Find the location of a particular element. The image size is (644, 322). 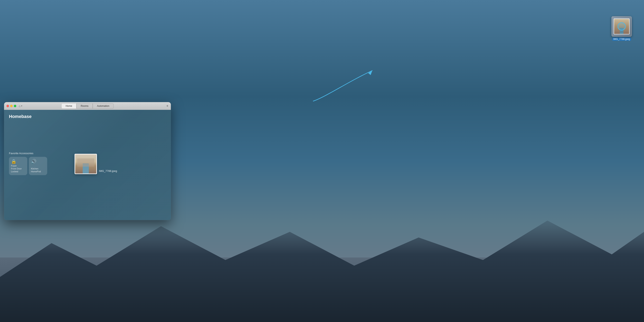

tab-rooms: Rooms is located at coordinates (84, 106).